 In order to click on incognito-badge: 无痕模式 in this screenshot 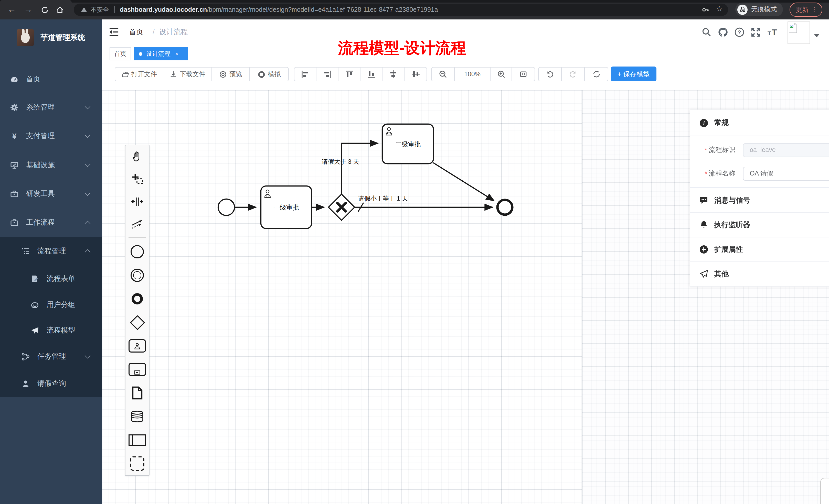, I will do `click(759, 9)`.